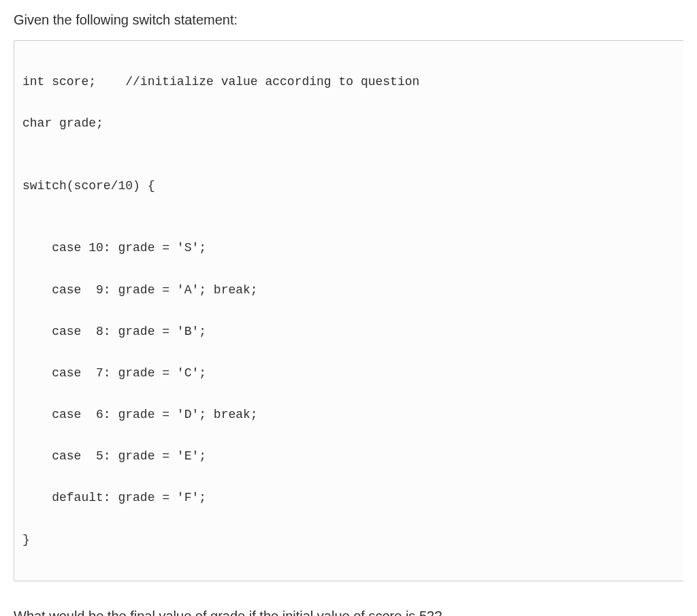 This screenshot has width=697, height=616. I want to click on code-line: }, so click(348, 540).